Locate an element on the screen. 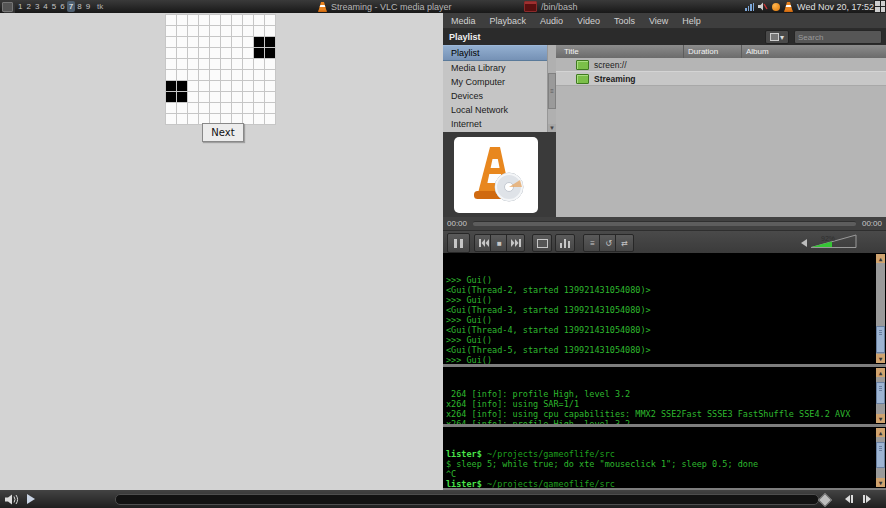  playlist-row: screen:// is located at coordinates (721, 64).